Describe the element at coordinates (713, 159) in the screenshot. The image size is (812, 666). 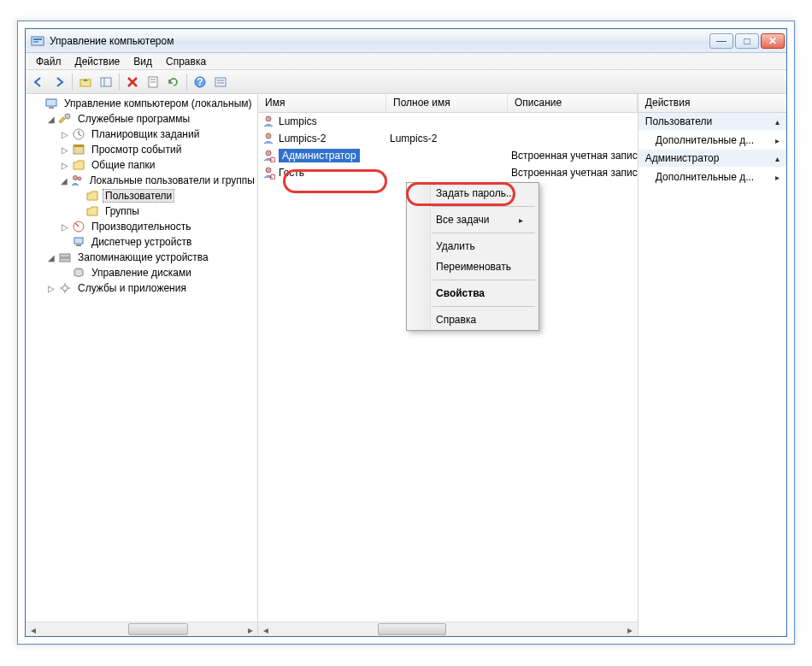
I see `actions-section-admin: Администратор ▴` at that location.